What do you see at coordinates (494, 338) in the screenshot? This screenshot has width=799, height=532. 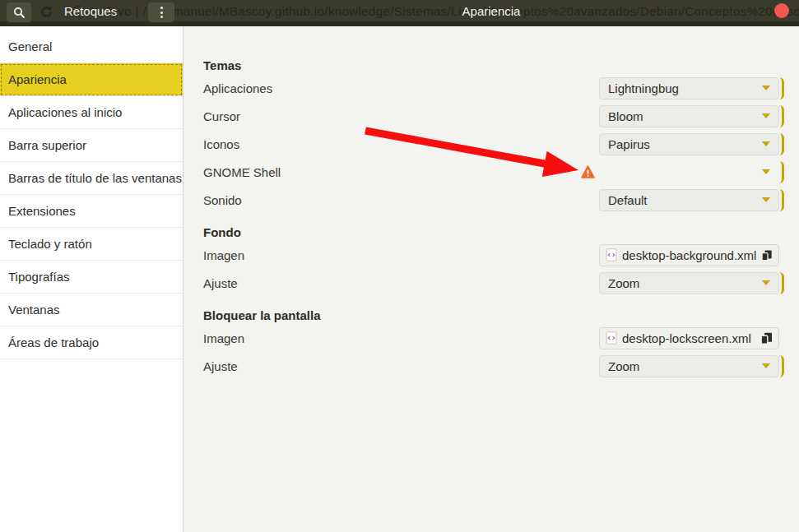 I see `row-lockscreen-imagen: Imagen desktop-lockscreen.xml` at bounding box center [494, 338].